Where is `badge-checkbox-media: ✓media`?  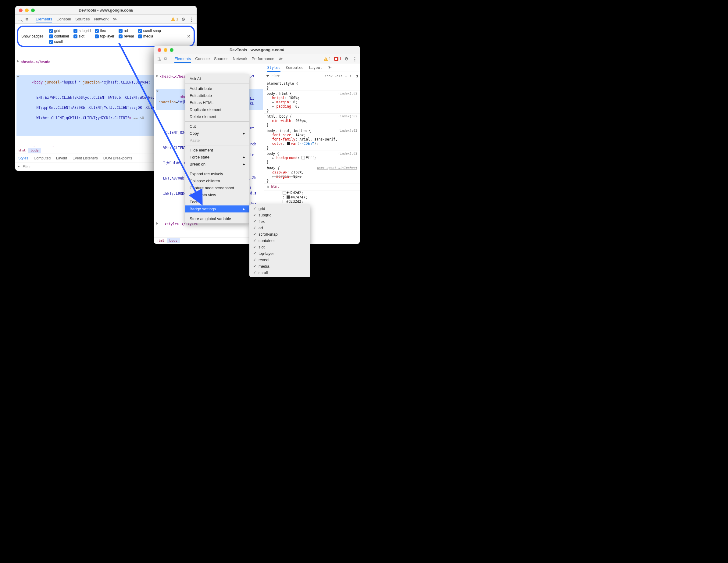 badge-checkbox-media: ✓media is located at coordinates (149, 36).